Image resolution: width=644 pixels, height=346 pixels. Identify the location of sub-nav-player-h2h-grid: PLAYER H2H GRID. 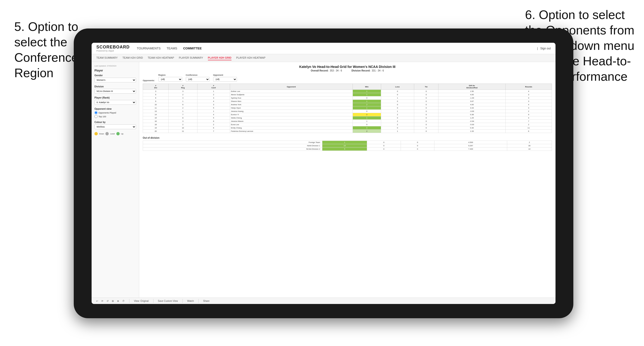
(220, 58).